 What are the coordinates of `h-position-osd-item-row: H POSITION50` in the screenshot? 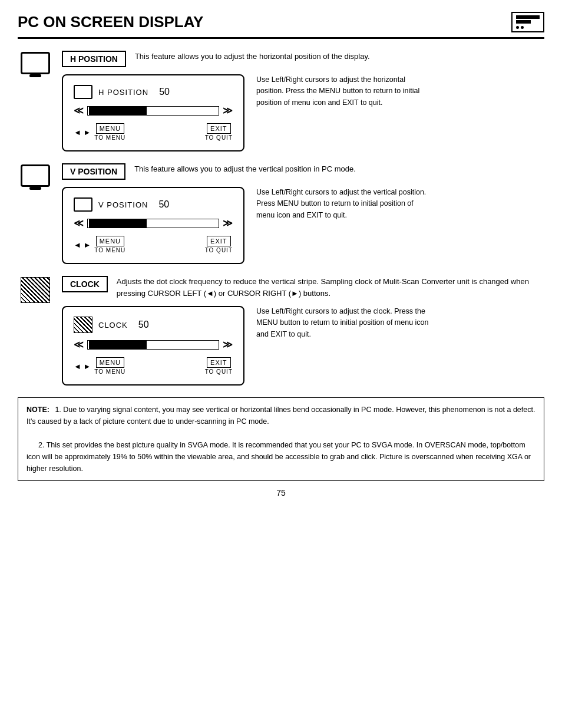 It's located at (153, 92).